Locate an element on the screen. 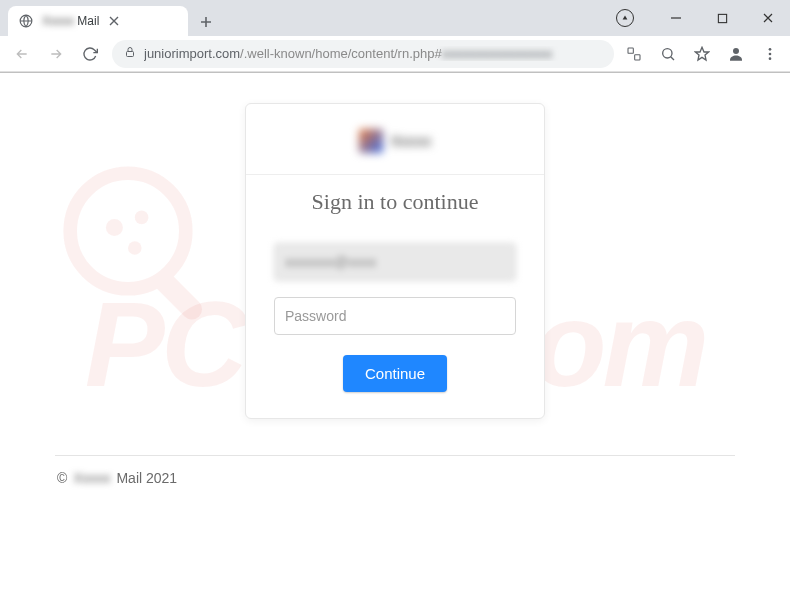  address-bar: juniorimport.com/.well-known/home/conten… is located at coordinates (363, 54).